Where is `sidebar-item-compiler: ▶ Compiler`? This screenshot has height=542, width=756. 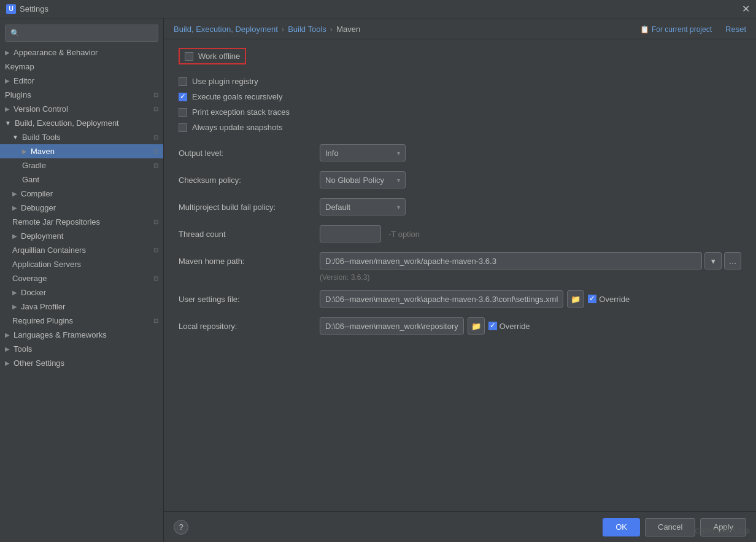
sidebar-item-compiler: ▶ Compiler is located at coordinates (82, 194).